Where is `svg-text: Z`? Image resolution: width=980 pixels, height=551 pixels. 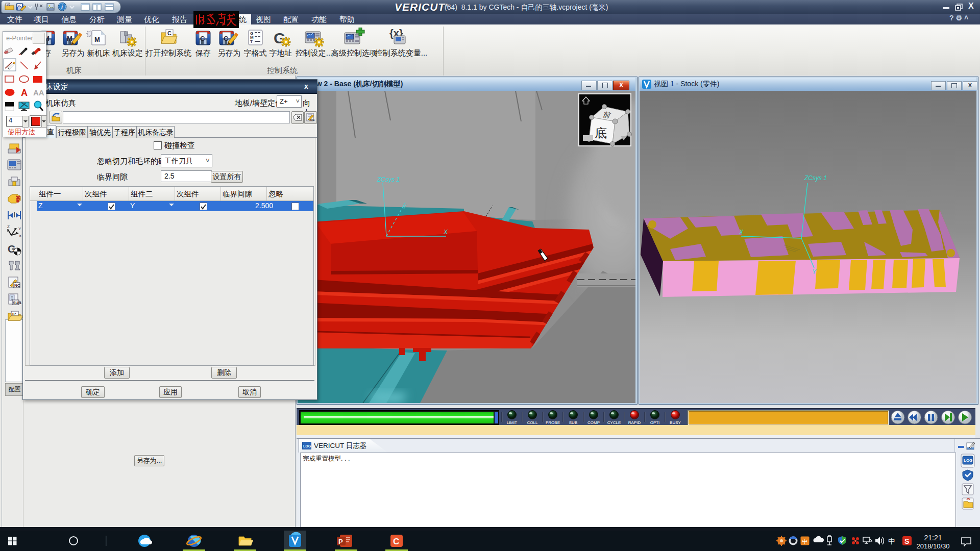
svg-text: Z is located at coordinates (8, 227).